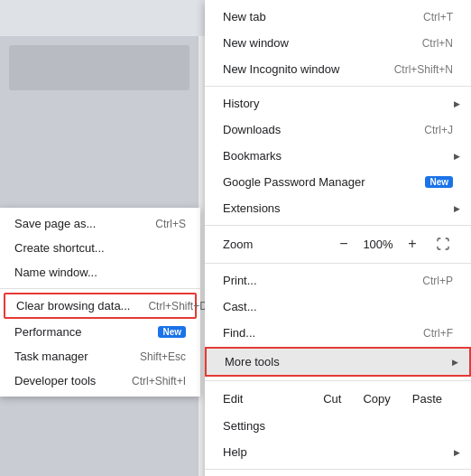 This screenshot has height=476, width=471. Describe the element at coordinates (337, 280) in the screenshot. I see `print-item: Print... Ctrl+P` at that location.